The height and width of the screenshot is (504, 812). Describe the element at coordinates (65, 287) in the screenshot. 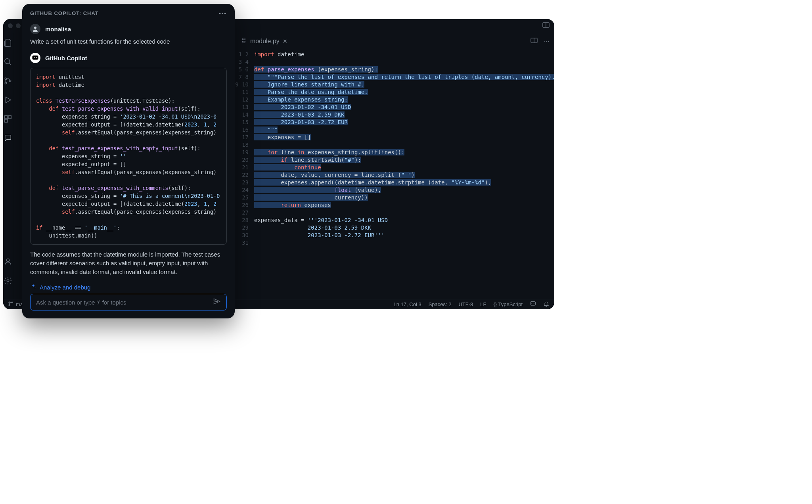

I see `suggestion-label: Analyze and debug` at that location.